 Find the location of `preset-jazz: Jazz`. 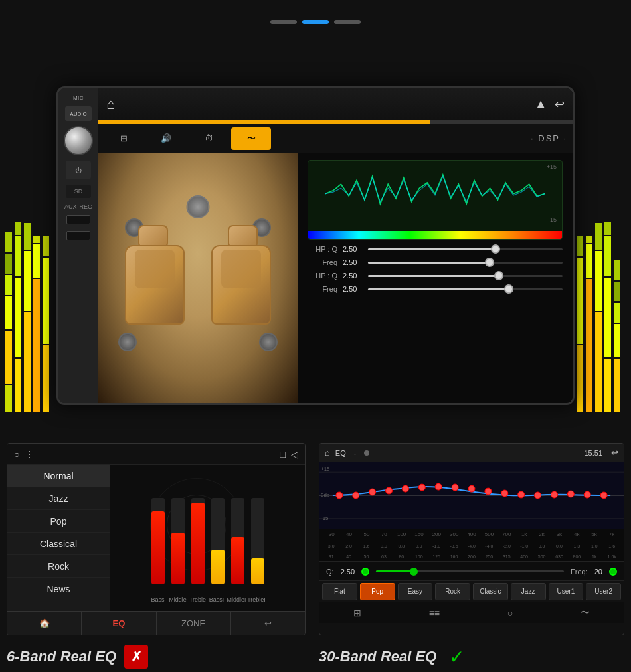

preset-jazz: Jazz is located at coordinates (58, 499).